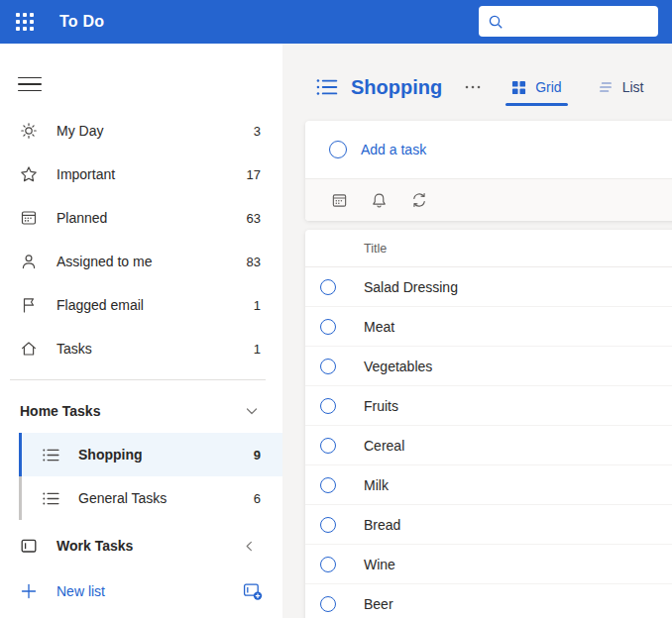 This screenshot has width=672, height=618. Describe the element at coordinates (141, 349) in the screenshot. I see `sidebar-item-tasks: Tasks 1` at that location.